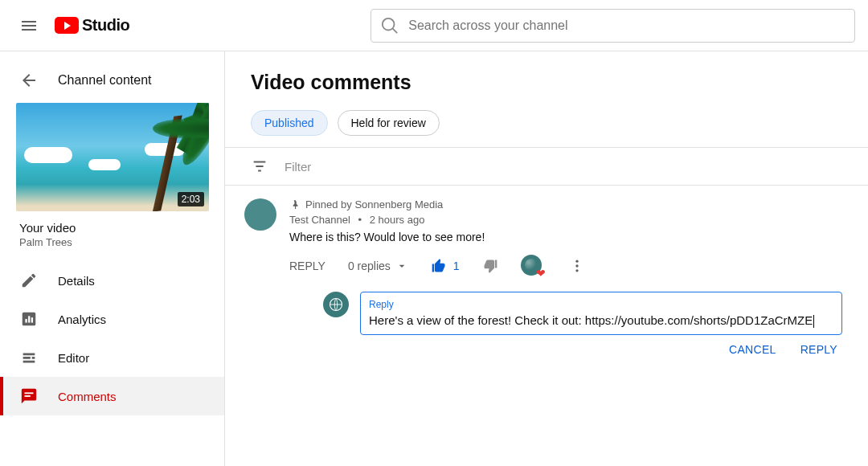 Image resolution: width=868 pixels, height=466 pixels. I want to click on chevron-down-icon, so click(402, 266).